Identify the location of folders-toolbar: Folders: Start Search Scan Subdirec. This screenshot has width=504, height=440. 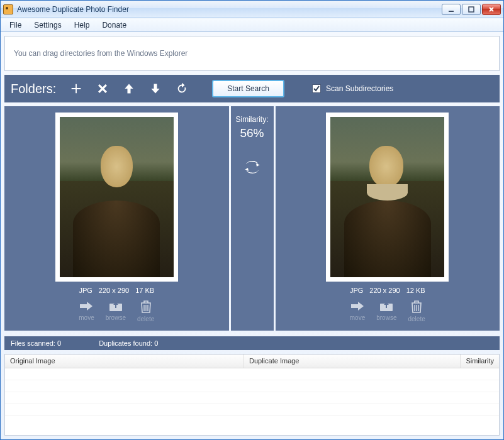
(252, 89).